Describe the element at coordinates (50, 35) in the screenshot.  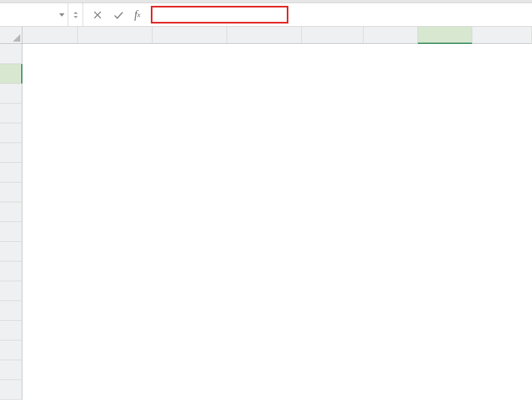
I see `col-header-A` at that location.